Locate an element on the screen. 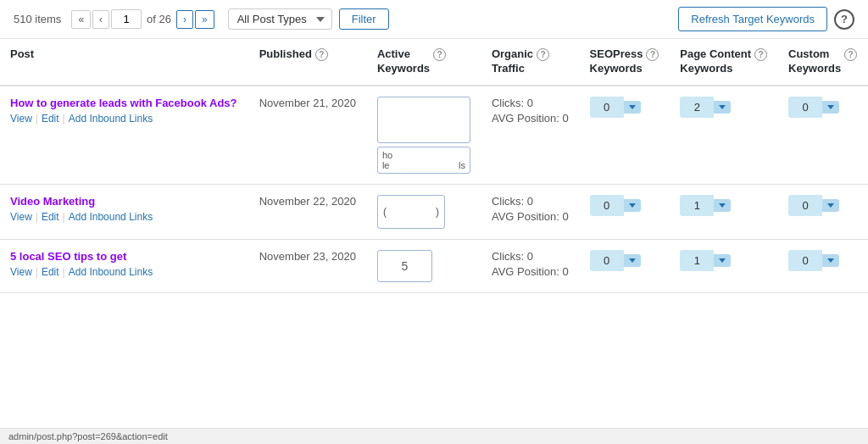  post-cell-2: Video Marketing View | Edit | Add Inboun… is located at coordinates (125, 212).